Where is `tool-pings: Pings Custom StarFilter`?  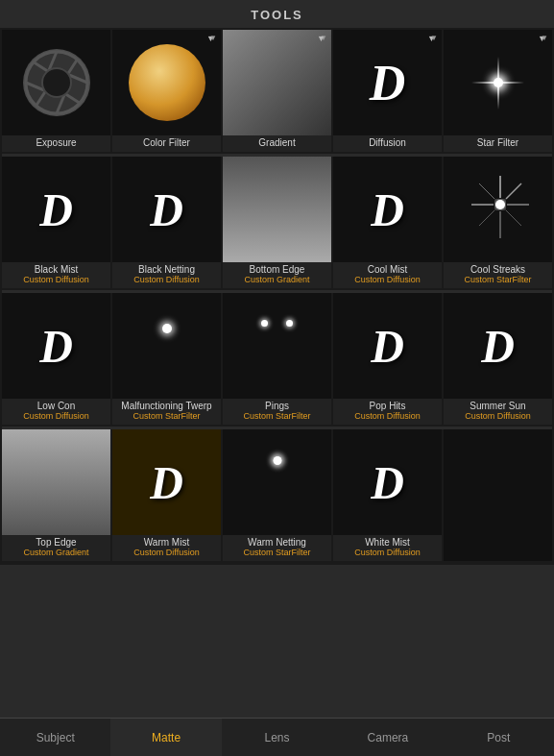
tool-pings: Pings Custom StarFilter is located at coordinates (277, 359).